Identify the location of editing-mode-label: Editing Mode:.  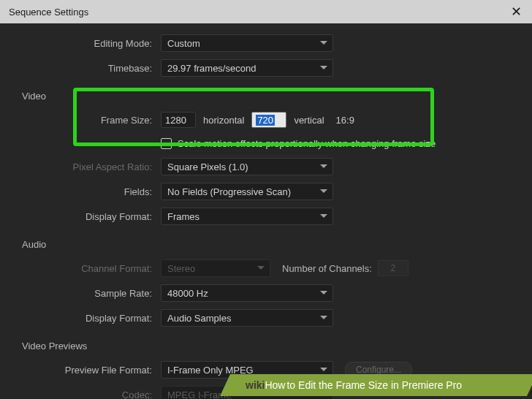
(88, 44).